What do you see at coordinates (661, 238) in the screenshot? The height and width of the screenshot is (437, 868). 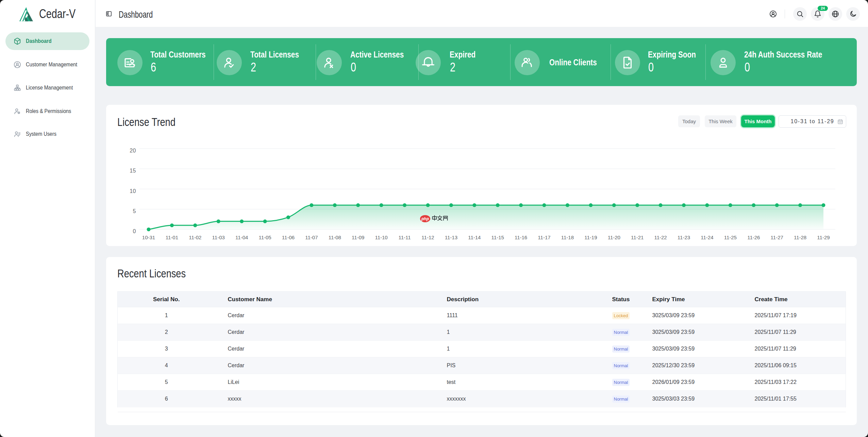 I see `svg-text: 11-22` at bounding box center [661, 238].